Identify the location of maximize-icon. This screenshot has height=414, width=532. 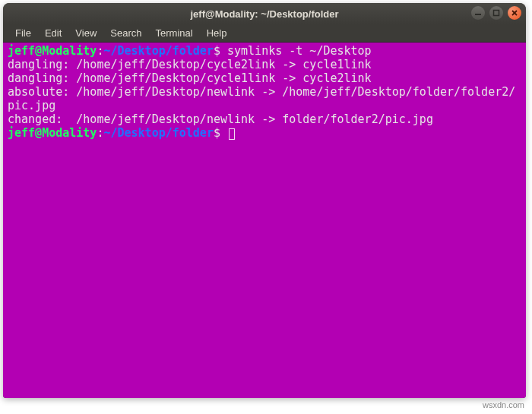
(496, 13).